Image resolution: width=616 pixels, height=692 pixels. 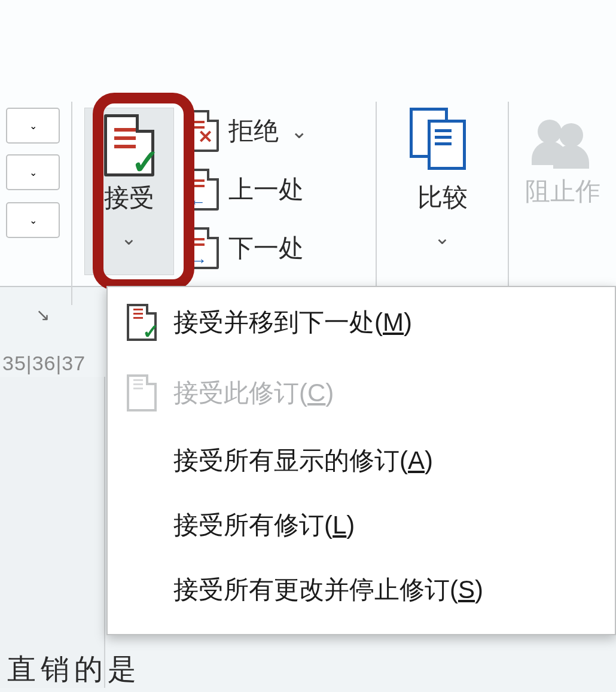 What do you see at coordinates (202, 131) in the screenshot?
I see `reject-icon: ✕` at bounding box center [202, 131].